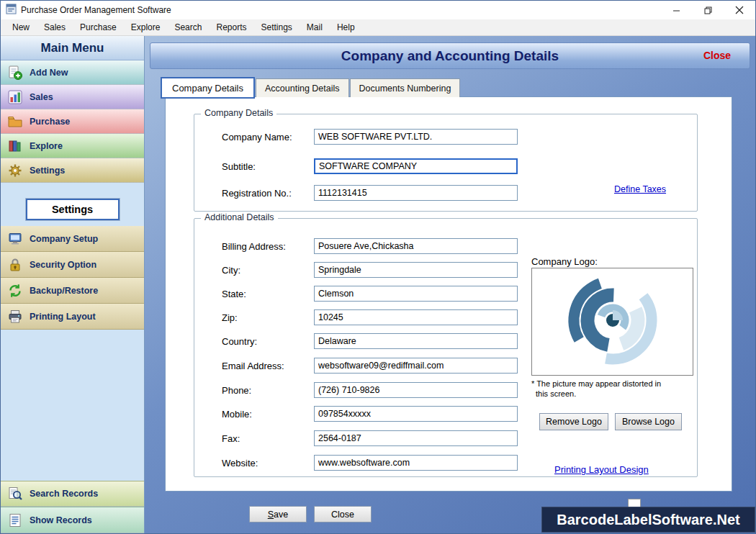 The width and height of the screenshot is (756, 534). I want to click on menu-sales: Sales, so click(55, 27).